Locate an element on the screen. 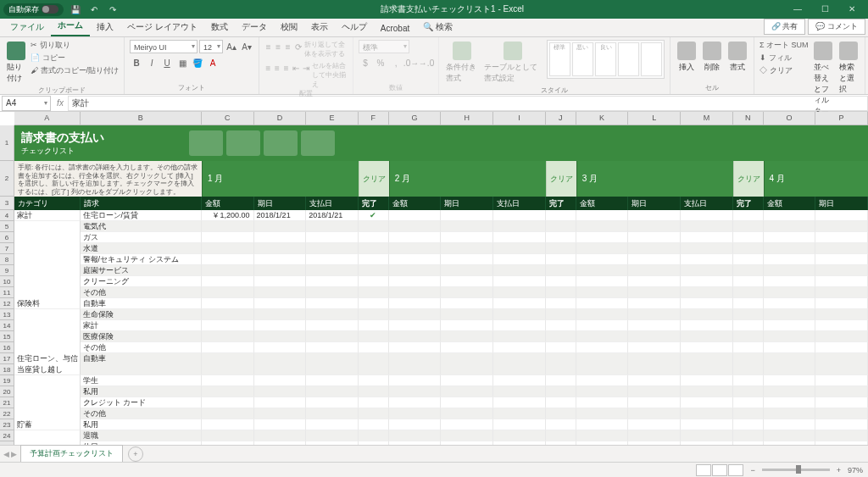 This screenshot has width=868, height=477. sheet-nav-next: ▶ is located at coordinates (14, 454).